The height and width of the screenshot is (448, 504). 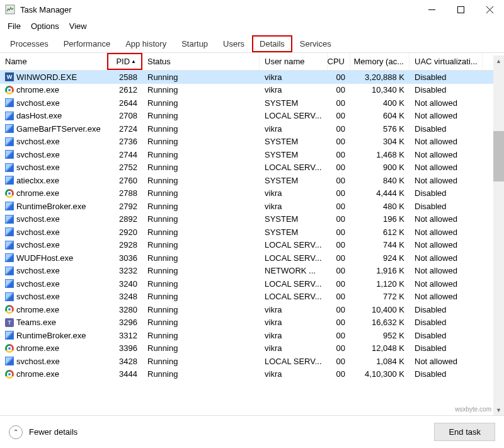 What do you see at coordinates (252, 194) in the screenshot?
I see `table-row: chrome.exe2788Runningvikra004,444 KDisab…` at bounding box center [252, 194].